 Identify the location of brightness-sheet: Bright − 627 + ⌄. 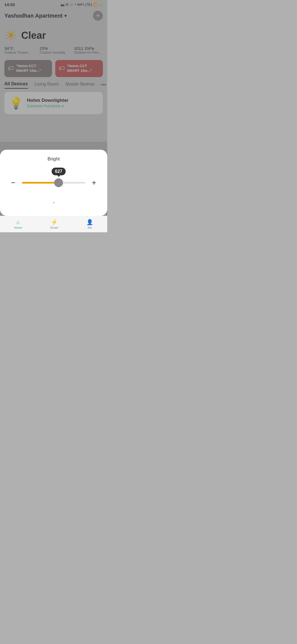
(54, 183).